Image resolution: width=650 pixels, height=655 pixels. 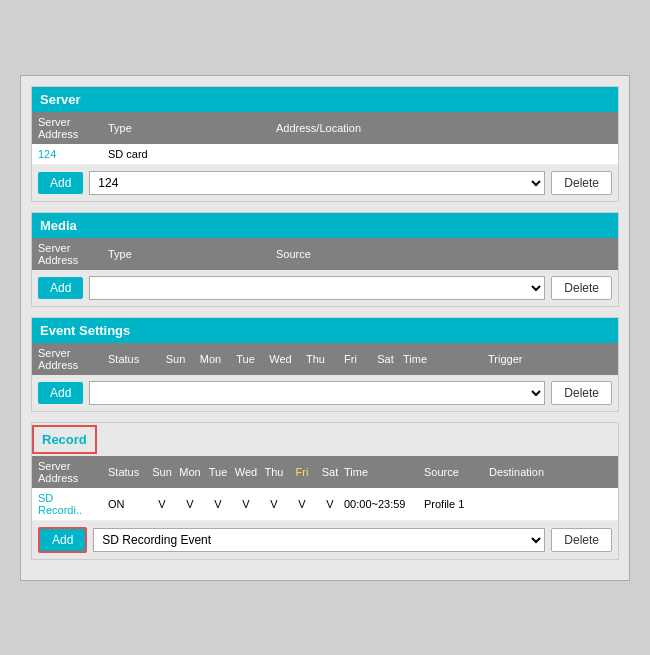 What do you see at coordinates (246, 504) in the screenshot?
I see `record-row-wed: V` at bounding box center [246, 504].